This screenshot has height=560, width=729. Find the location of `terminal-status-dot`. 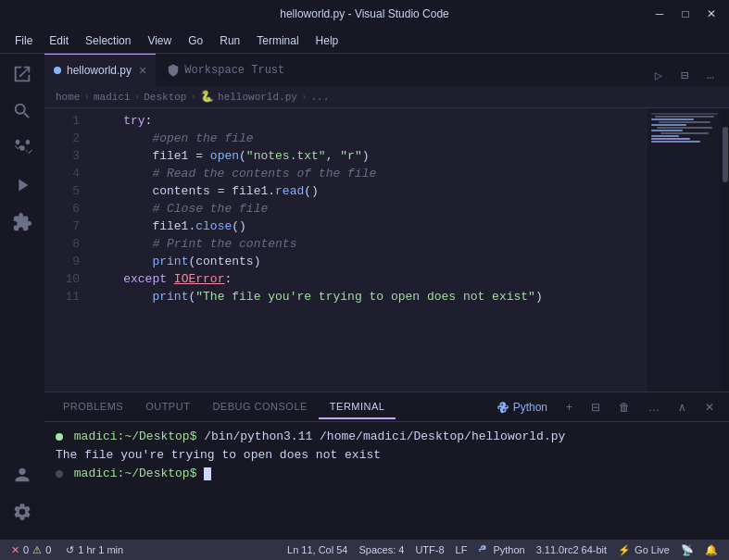

terminal-status-dot is located at coordinates (59, 437).